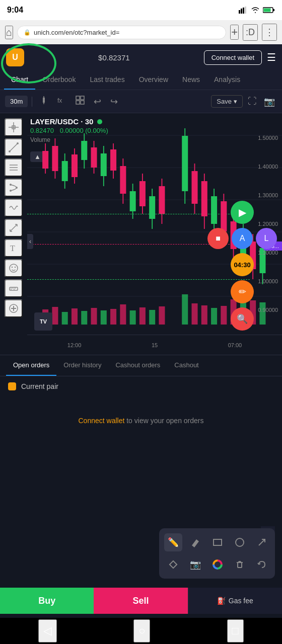 This screenshot has width=282, height=644. Describe the element at coordinates (9, 32) in the screenshot. I see `home-button: ⌂` at that location.